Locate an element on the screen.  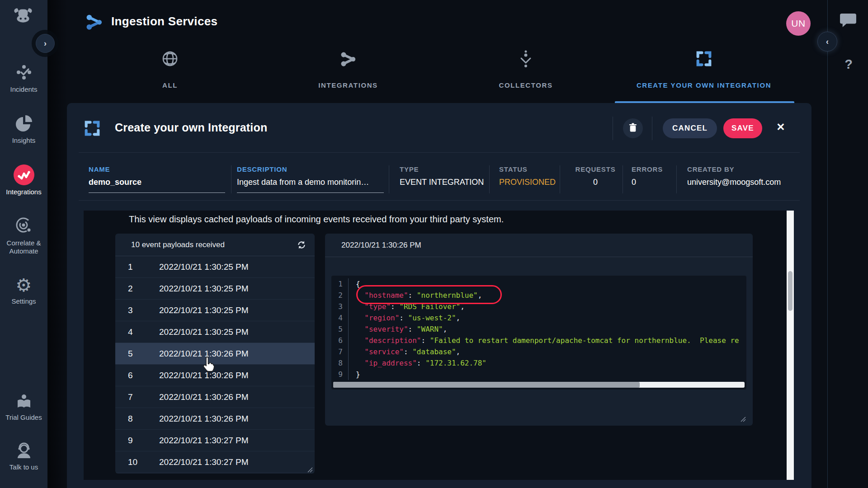
payload-row: 2 2022/10/21 1:30:25 PM is located at coordinates (215, 289).